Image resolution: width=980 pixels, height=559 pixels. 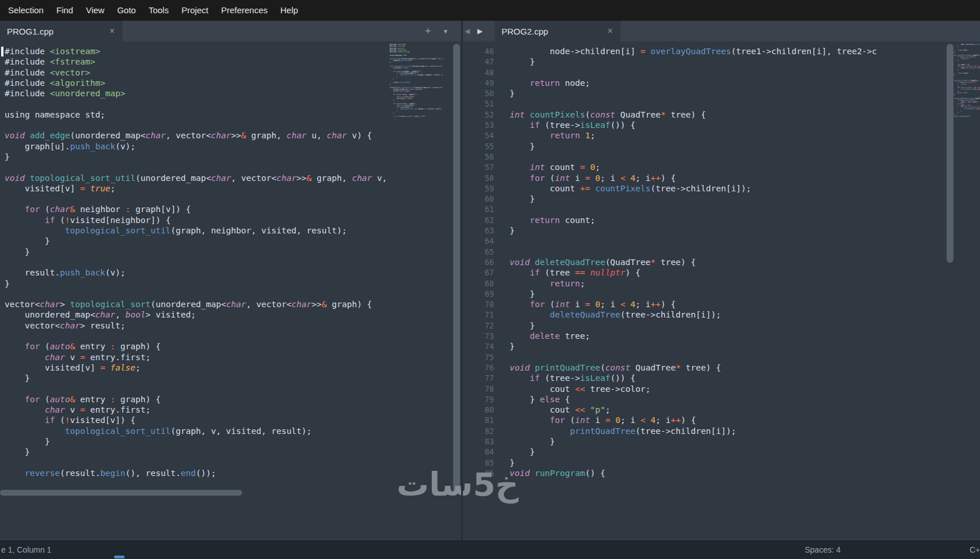 I want to click on code-line: #include <vector>, so click(x=196, y=73).